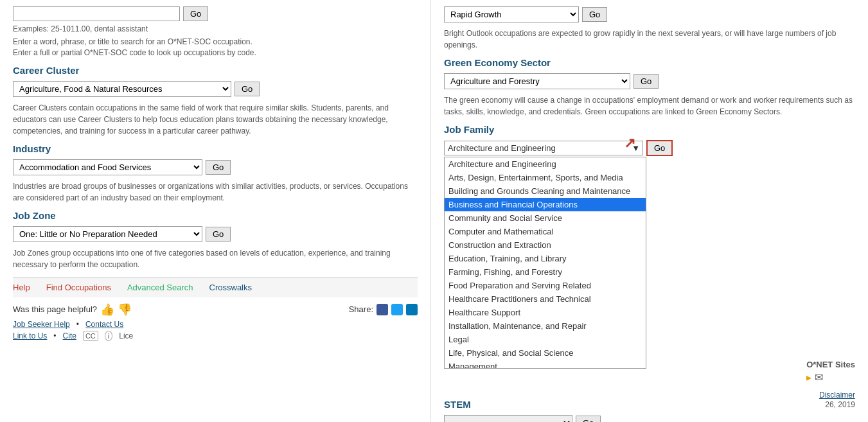 Image resolution: width=868 pixels, height=422 pixels. Describe the element at coordinates (125, 310) in the screenshot. I see `thumbs-down-icon: 👎` at that location.